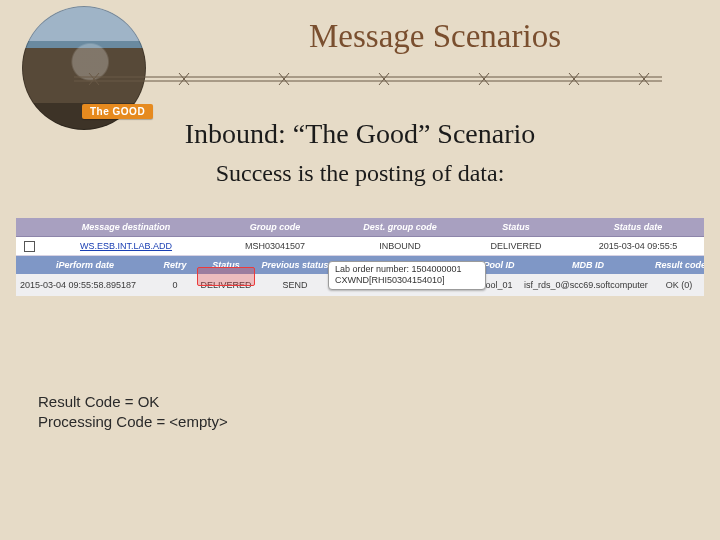  What do you see at coordinates (29, 228) in the screenshot?
I see `col-checkbox` at bounding box center [29, 228].